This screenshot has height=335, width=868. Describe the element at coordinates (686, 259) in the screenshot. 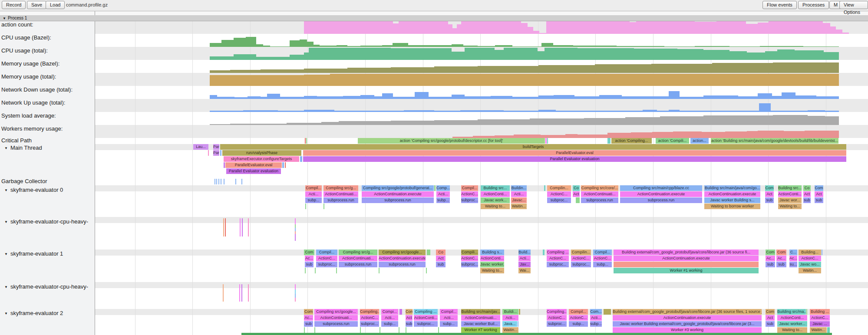

I see `evaluator1-row1-span: ActionContinuation.execute` at that location.